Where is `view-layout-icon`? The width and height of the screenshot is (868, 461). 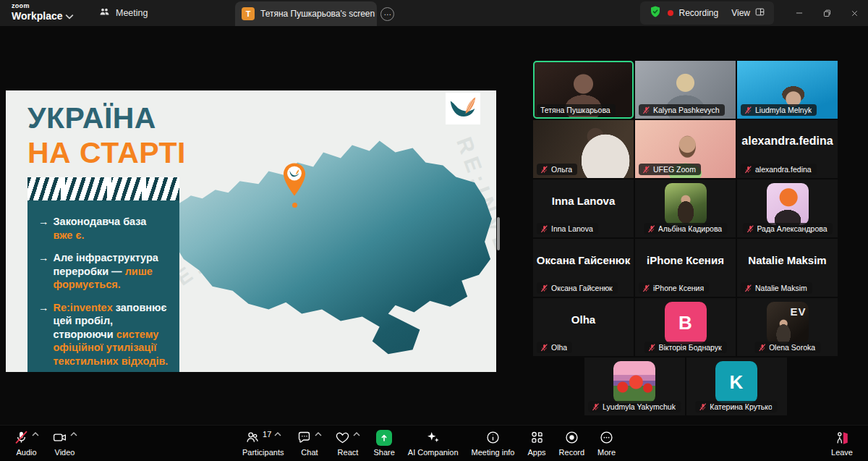
view-layout-icon is located at coordinates (760, 13).